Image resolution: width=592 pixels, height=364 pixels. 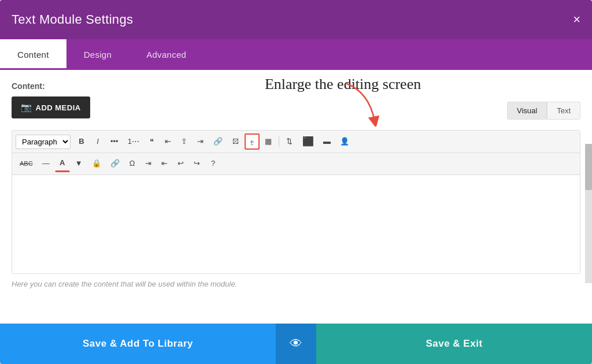 I want to click on modal-header: Text Module Settings ×, so click(x=296, y=20).